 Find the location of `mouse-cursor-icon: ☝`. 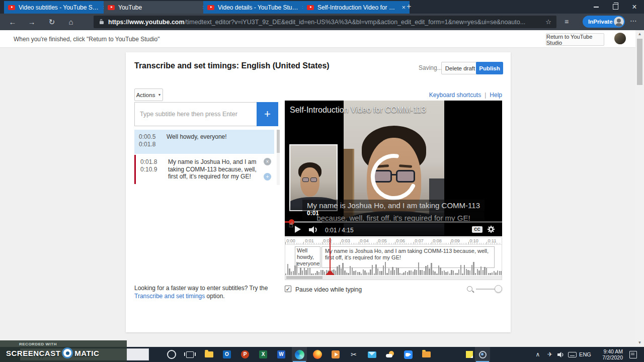

mouse-cursor-icon: ☝ is located at coordinates (291, 225).